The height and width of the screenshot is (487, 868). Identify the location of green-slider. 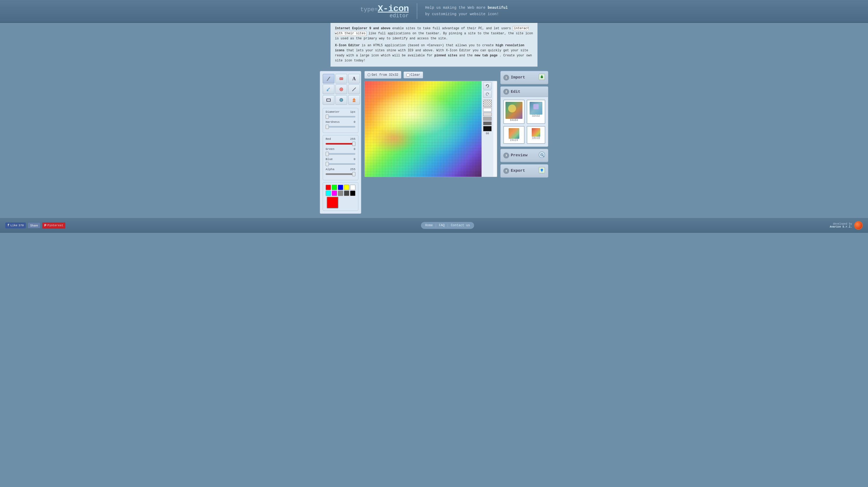
(340, 154).